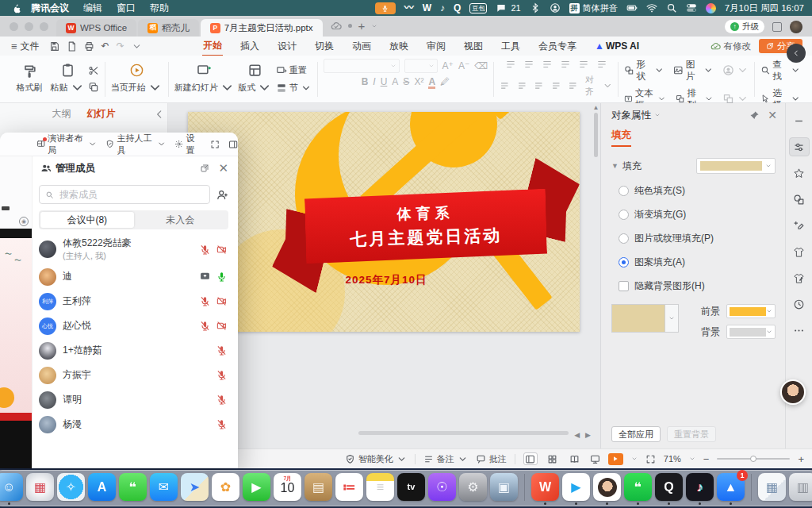 Image resolution: width=812 pixels, height=508 pixels. Describe the element at coordinates (135, 249) in the screenshot. I see `member-row: 体教5222尧喆豪 (主持人, 我)` at that location.